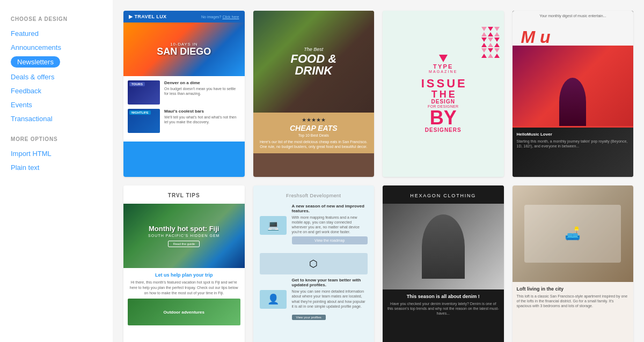  I want to click on freshsoft-item1-text: A new season of new and improved feature…, so click(330, 225).